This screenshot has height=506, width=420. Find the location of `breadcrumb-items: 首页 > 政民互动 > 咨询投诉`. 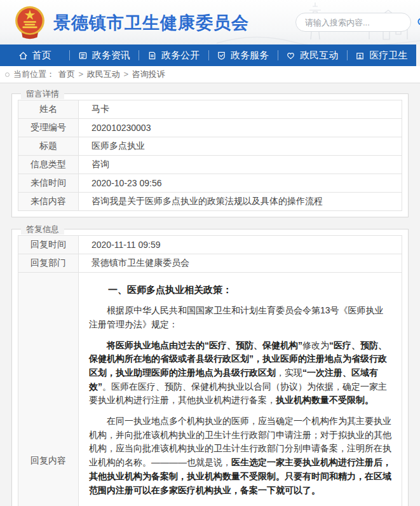

breadcrumb-items: 首页 > 政民互动 > 咨询投诉 is located at coordinates (112, 74).